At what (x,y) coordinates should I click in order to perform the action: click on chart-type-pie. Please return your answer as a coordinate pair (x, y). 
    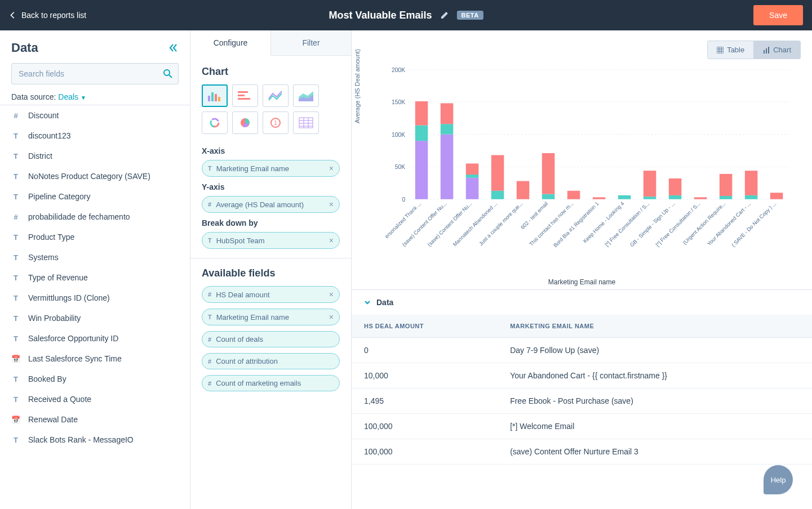
    Looking at the image, I should click on (245, 123).